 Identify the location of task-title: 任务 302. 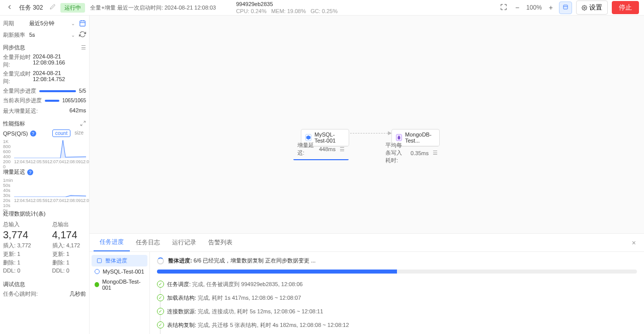
(31, 8).